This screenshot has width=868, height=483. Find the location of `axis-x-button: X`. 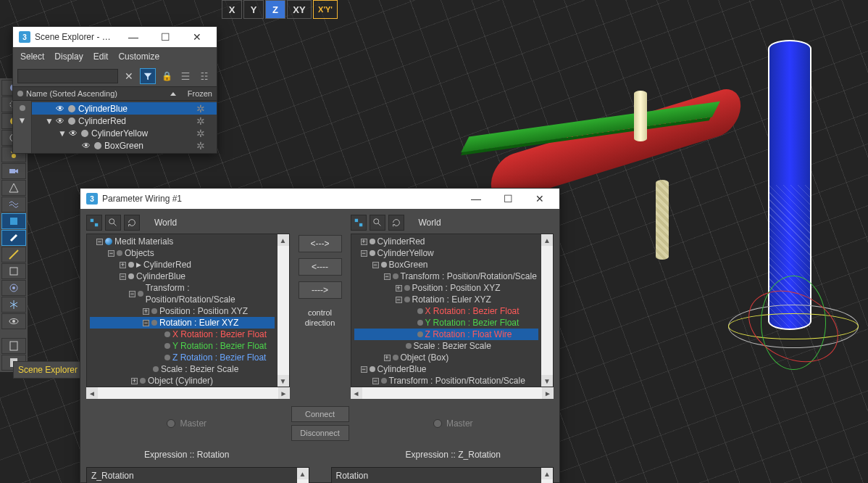

axis-x-button: X is located at coordinates (232, 9).